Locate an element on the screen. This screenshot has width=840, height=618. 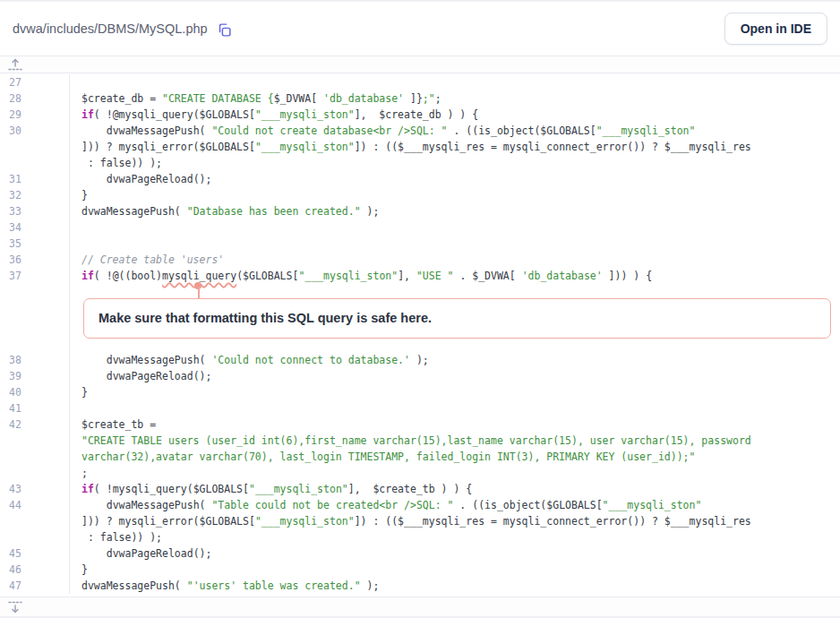
code-line: 27 is located at coordinates (420, 82).